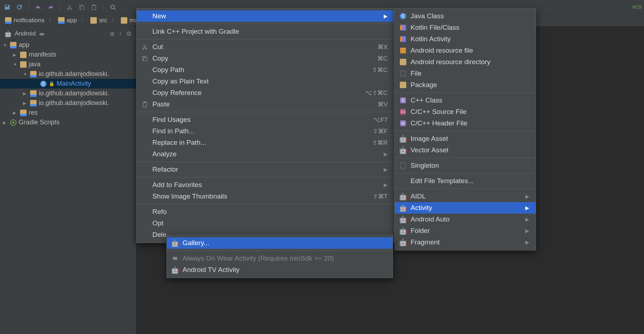 The width and height of the screenshot is (644, 334). What do you see at coordinates (465, 139) in the screenshot?
I see `menu-item-image-asset: 🤖Image Asset` at bounding box center [465, 139].